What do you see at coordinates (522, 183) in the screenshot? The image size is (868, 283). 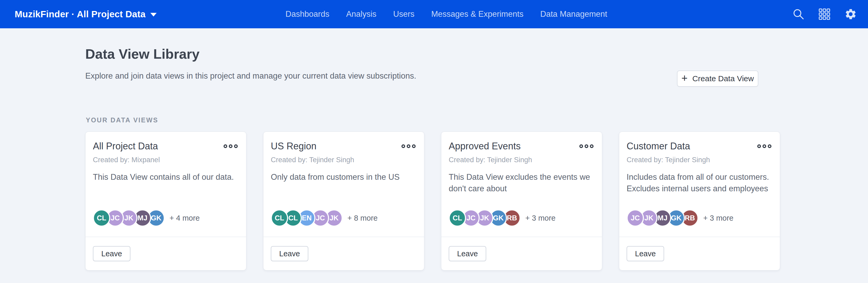 I see `card-description: This Data View excludes the events we do…` at bounding box center [522, 183].